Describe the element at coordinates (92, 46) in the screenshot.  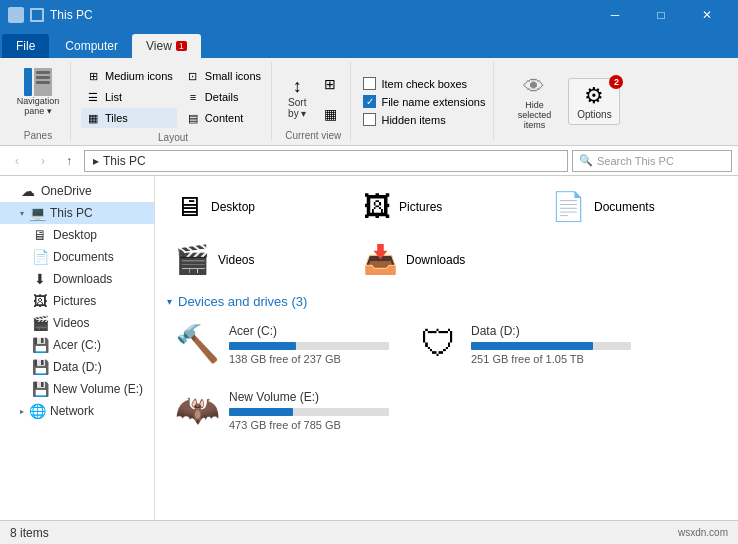
I see `tab-computer: Computer` at that location.